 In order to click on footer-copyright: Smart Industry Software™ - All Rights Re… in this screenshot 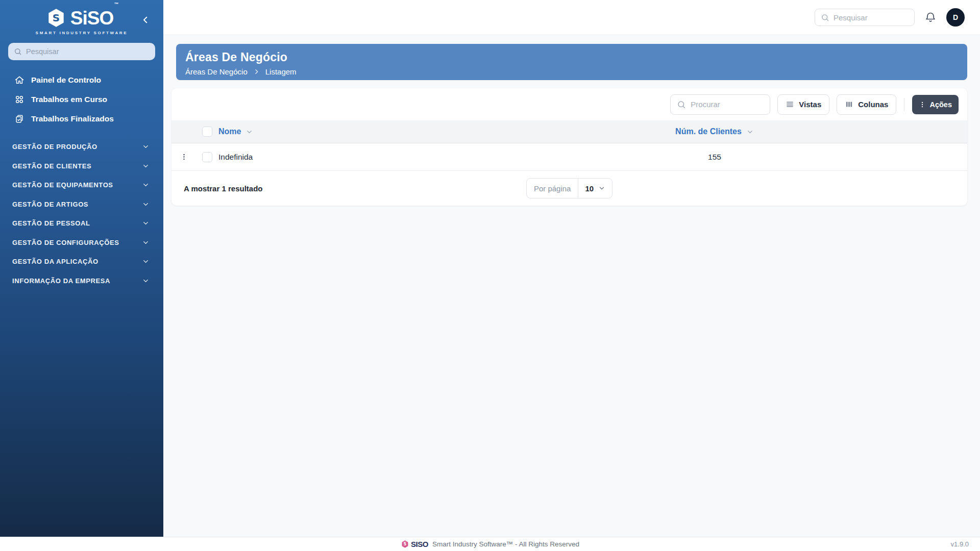, I will do `click(506, 544)`.